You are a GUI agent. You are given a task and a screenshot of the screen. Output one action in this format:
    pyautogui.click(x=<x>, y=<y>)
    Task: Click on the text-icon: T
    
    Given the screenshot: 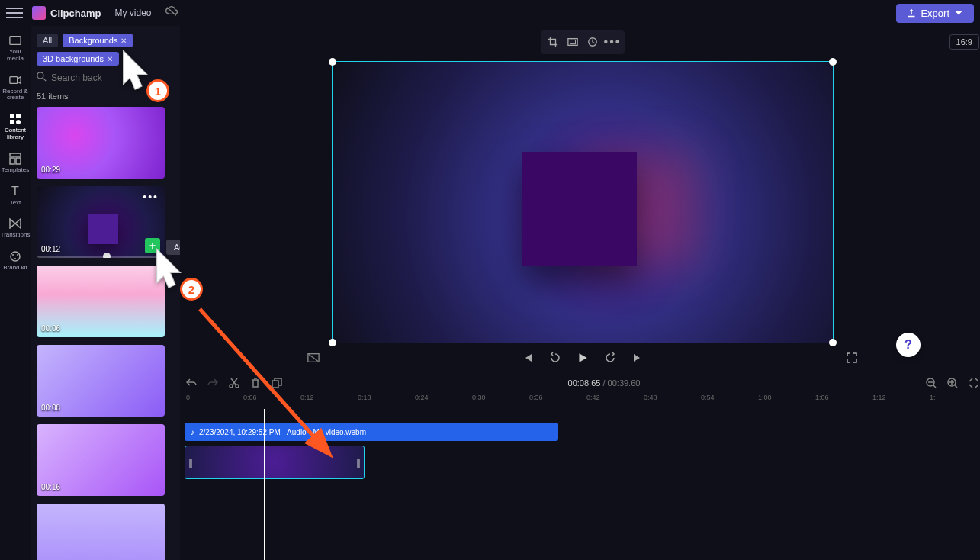 What is the action you would take?
    pyautogui.click(x=15, y=191)
    